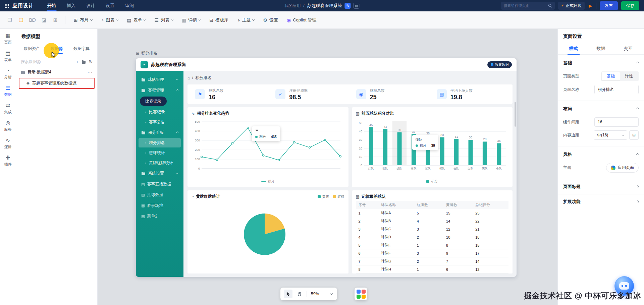 This screenshot has height=305, width=644. What do you see at coordinates (623, 168) in the screenshot?
I see `theme-select: 应用页面` at bounding box center [623, 168].